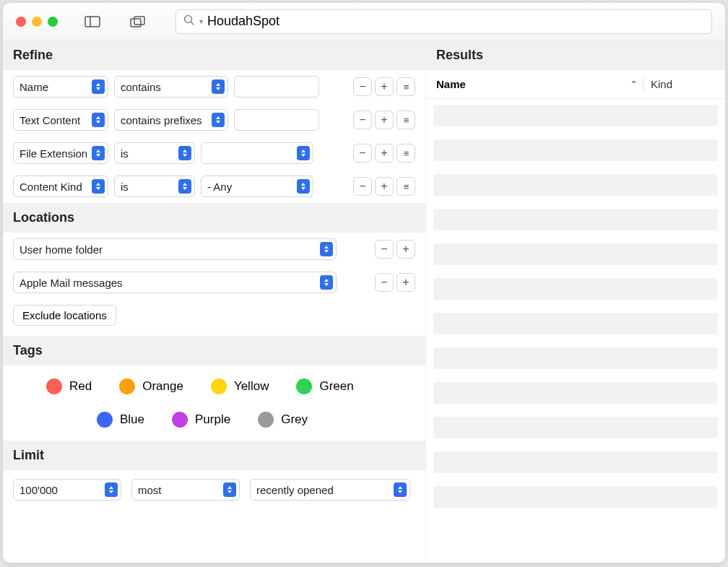  What do you see at coordinates (240, 386) in the screenshot?
I see `tag-yellow: Yellow` at bounding box center [240, 386].